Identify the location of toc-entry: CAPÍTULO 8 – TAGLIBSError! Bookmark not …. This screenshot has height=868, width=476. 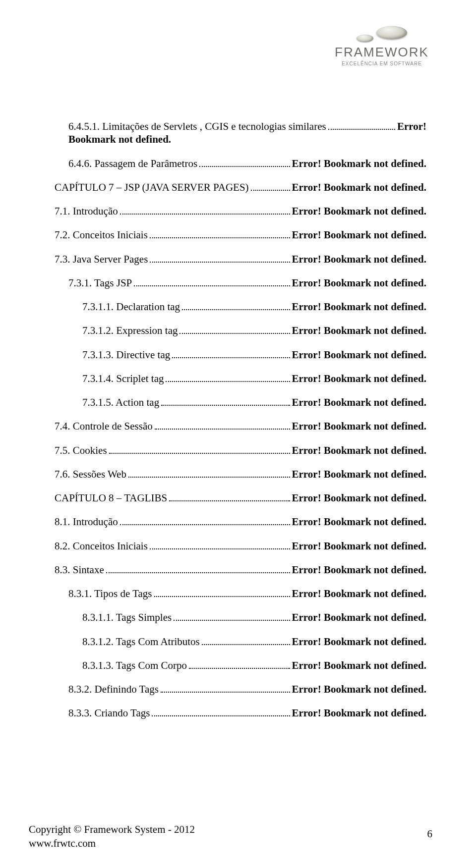
(240, 498).